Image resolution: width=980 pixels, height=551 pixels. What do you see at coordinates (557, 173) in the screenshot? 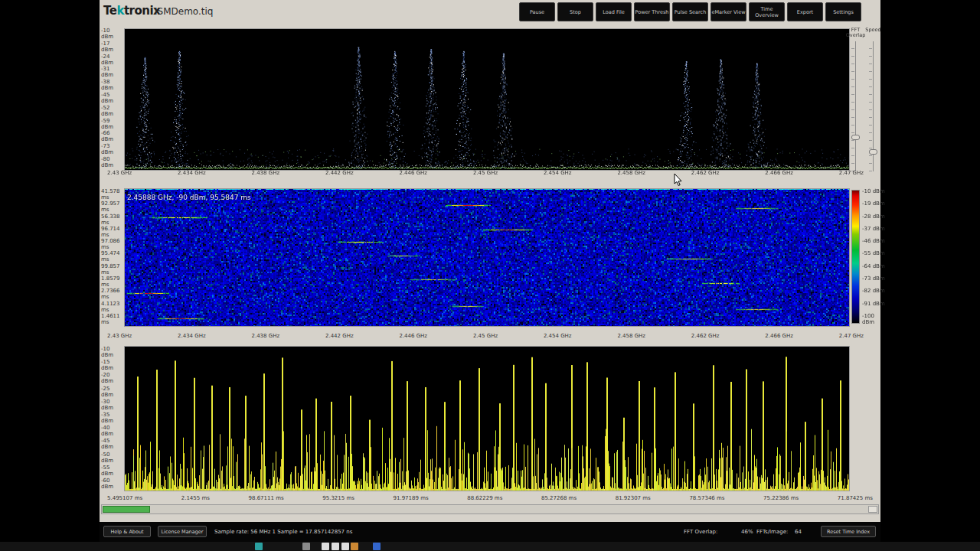
I see `spectrum-x-tick-label: 2.454 GHz` at bounding box center [557, 173].